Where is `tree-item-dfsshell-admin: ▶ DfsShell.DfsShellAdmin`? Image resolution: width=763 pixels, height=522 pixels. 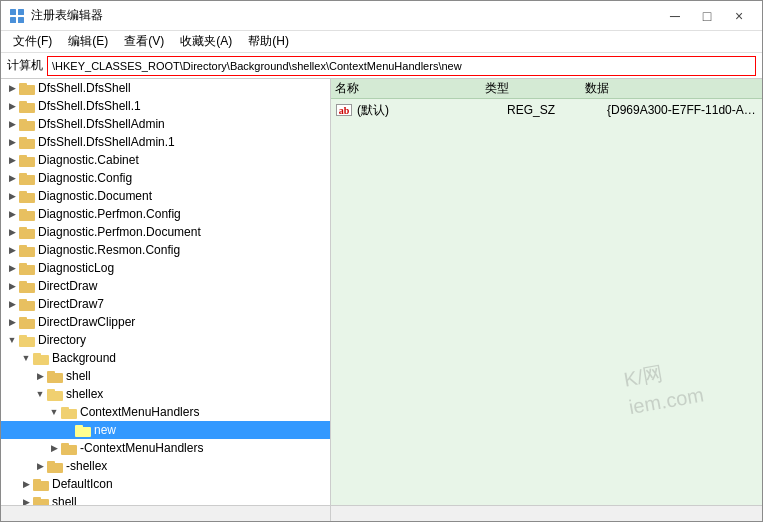 tree-item-dfsshell-admin: ▶ DfsShell.DfsShellAdmin is located at coordinates (166, 124).